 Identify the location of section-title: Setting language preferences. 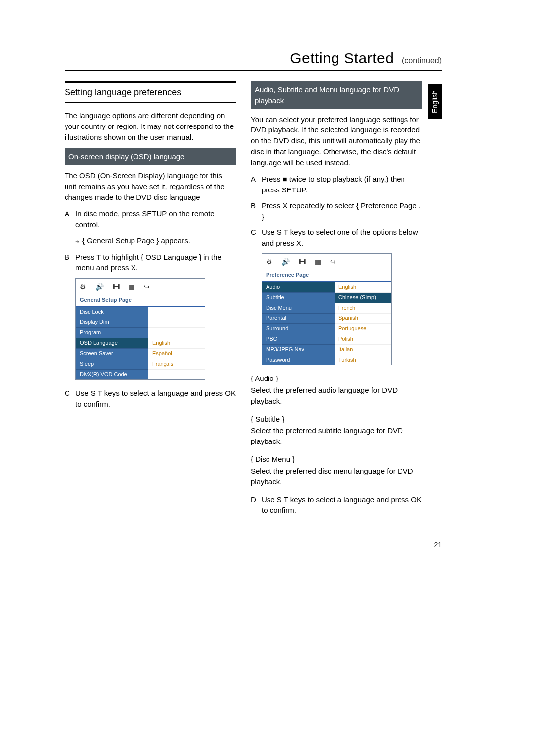
(150, 92).